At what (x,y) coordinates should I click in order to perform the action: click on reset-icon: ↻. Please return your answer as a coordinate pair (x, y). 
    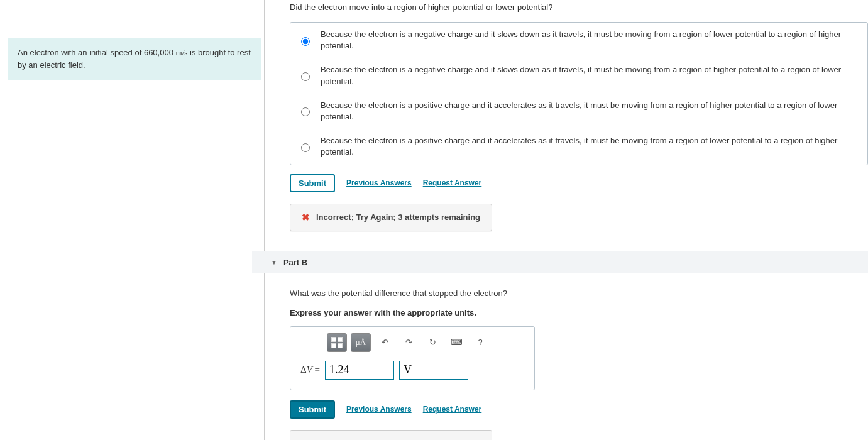
    Looking at the image, I should click on (432, 342).